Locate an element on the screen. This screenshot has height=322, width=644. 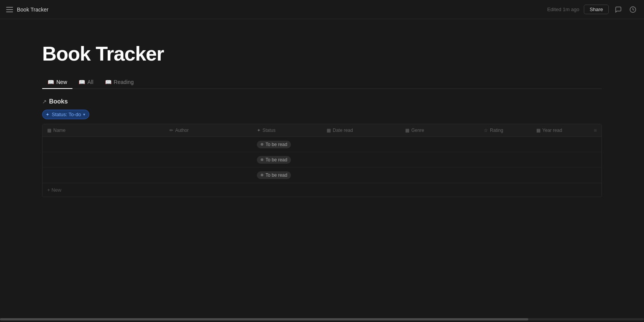
section-header: ↗ Books is located at coordinates (322, 102).